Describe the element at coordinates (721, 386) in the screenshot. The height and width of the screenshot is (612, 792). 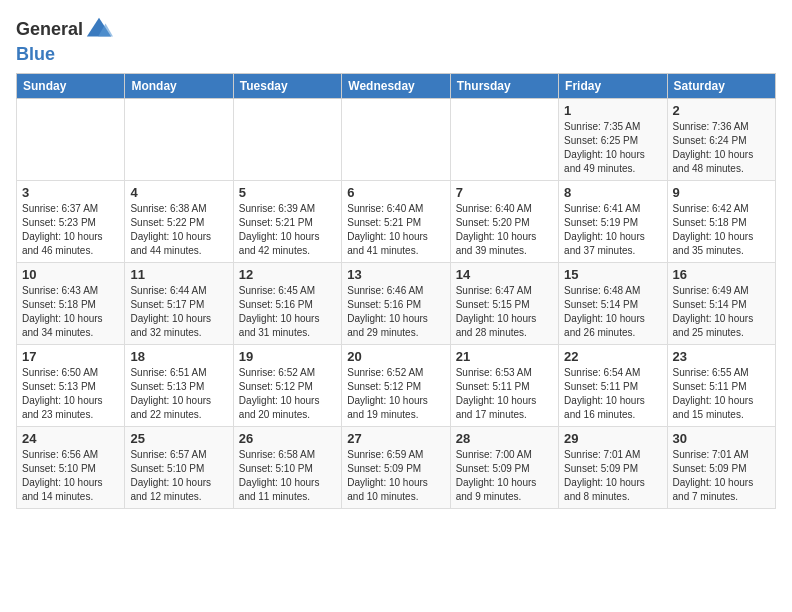
I see `calendar-cell: 23Sunrise: 6:55 AM Sunset: 5:11 PM Dayli…` at that location.